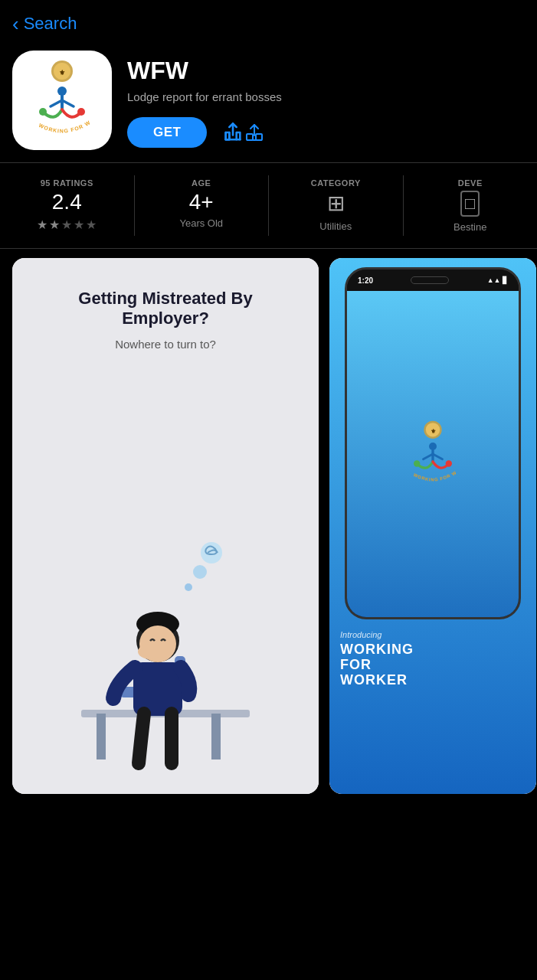 This screenshot has width=537, height=980. I want to click on phone-app-logo: ⚜ WORKING FOR WORKERS, so click(433, 454).